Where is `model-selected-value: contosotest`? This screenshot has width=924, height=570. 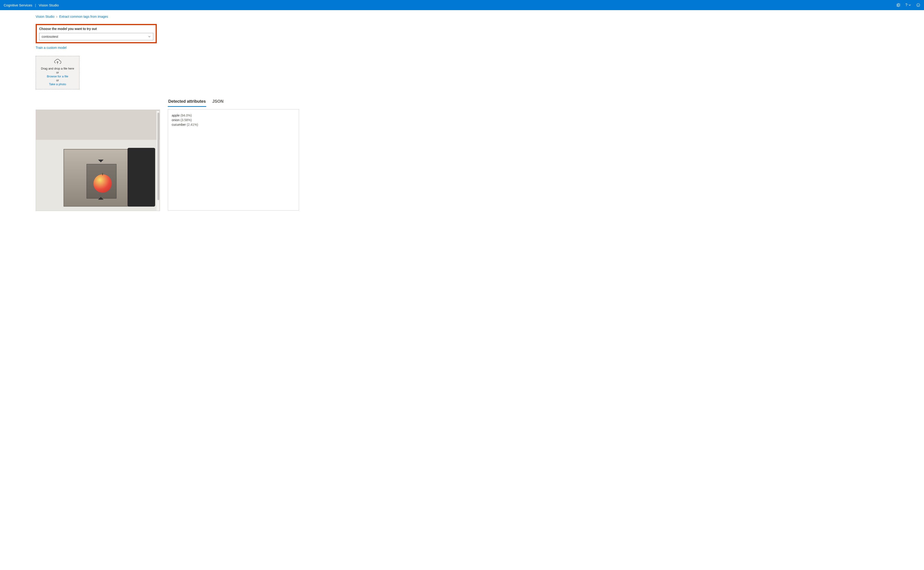 model-selected-value: contosotest is located at coordinates (50, 37).